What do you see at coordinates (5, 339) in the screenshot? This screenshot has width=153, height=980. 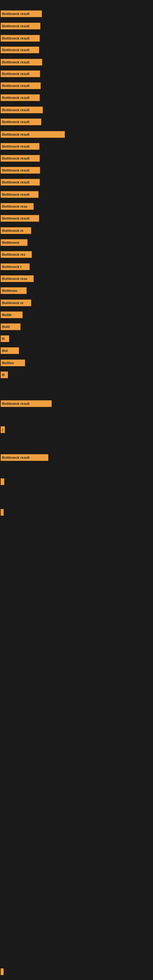 I see `bar-row: B` at bounding box center [5, 339].